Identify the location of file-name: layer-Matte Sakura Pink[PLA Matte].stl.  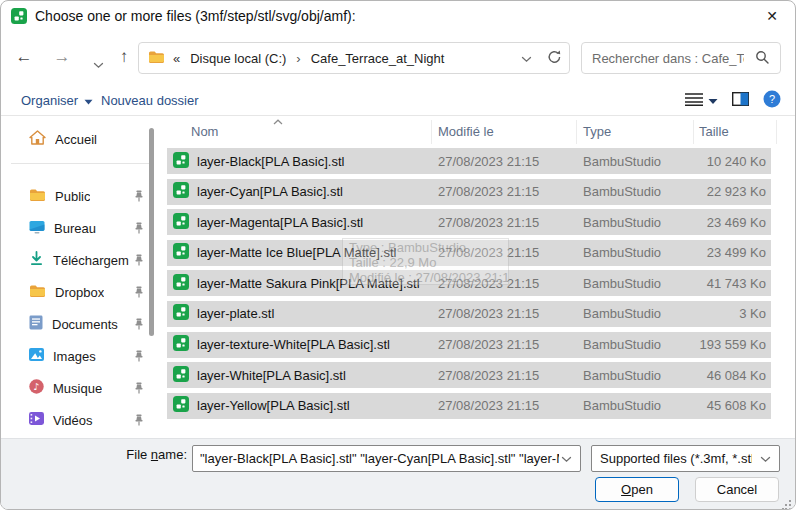
(308, 284).